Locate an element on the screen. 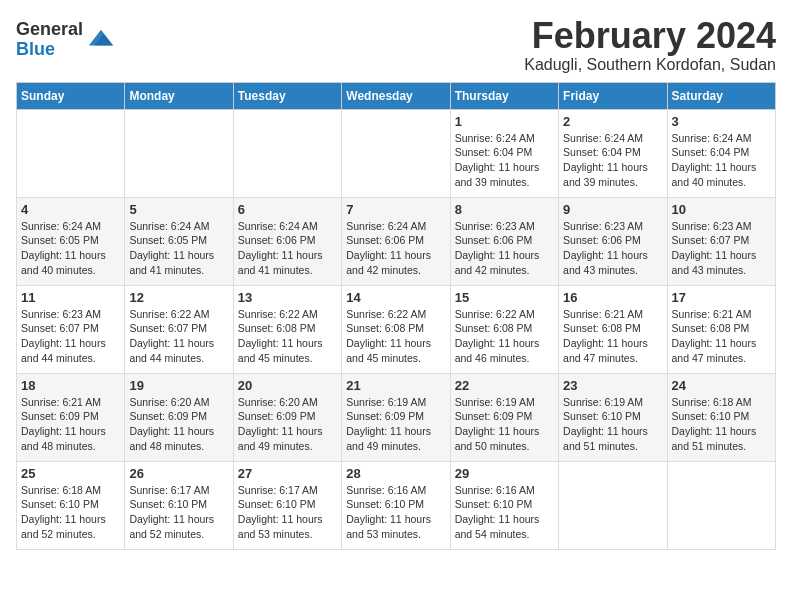 Image resolution: width=792 pixels, height=612 pixels. calendar-cell: 7Sunrise: 6:24 AMSunset: 6:06 PMDaylight… is located at coordinates (396, 241).